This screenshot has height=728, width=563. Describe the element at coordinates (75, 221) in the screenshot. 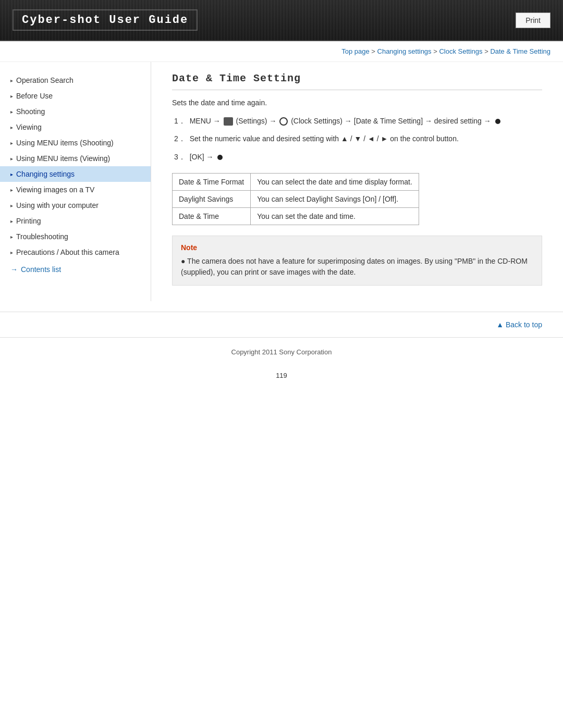

I see `sidebar-item-printing: ▸Printing` at that location.